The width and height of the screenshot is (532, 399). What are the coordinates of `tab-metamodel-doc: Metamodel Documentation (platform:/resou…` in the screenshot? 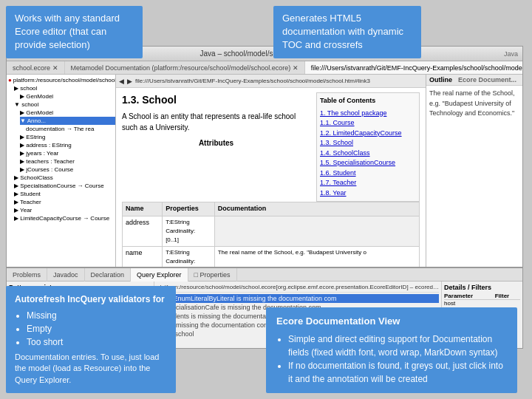 It's located at (185, 68).